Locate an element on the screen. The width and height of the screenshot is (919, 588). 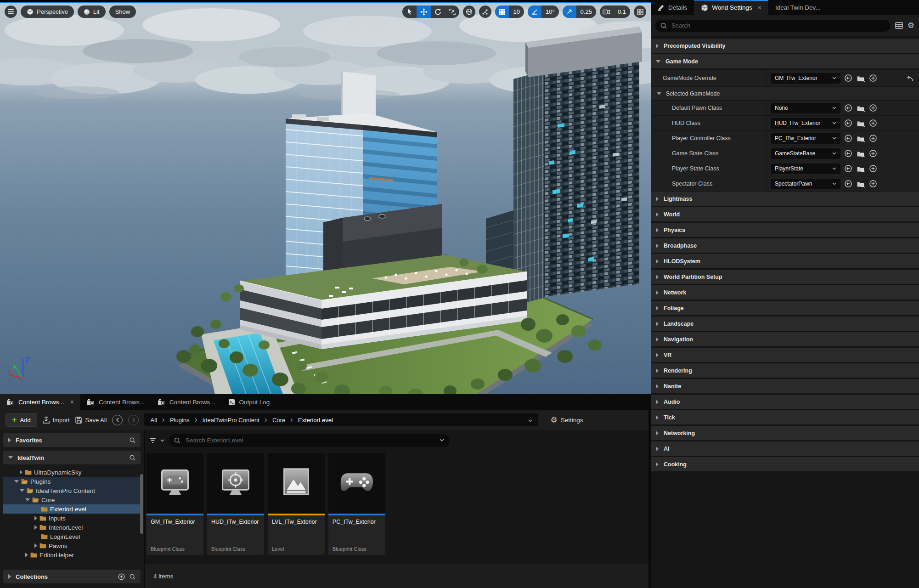
breadcrumb-item-exteriorlevel: ExteriorLevel is located at coordinates (316, 420).